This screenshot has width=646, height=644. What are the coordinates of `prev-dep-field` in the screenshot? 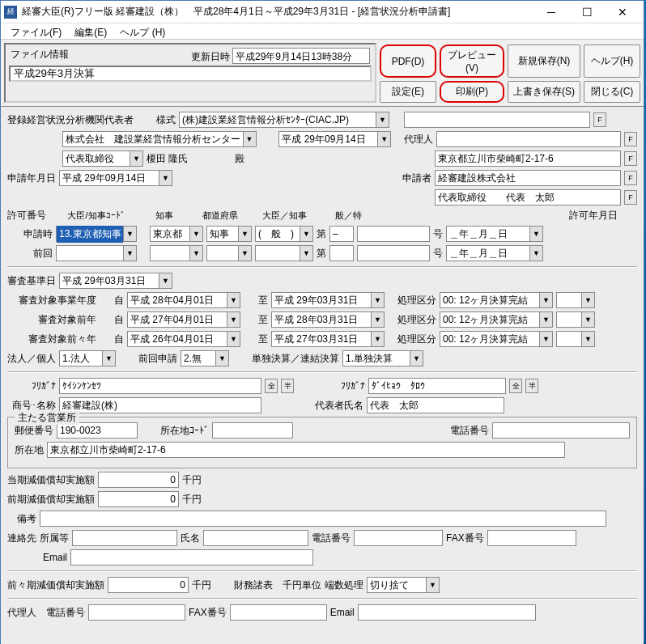 It's located at (138, 499).